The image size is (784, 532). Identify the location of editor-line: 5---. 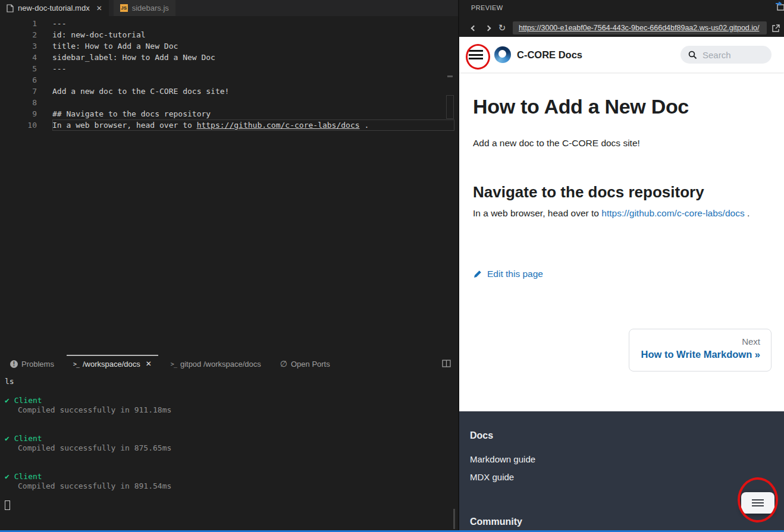
(229, 69).